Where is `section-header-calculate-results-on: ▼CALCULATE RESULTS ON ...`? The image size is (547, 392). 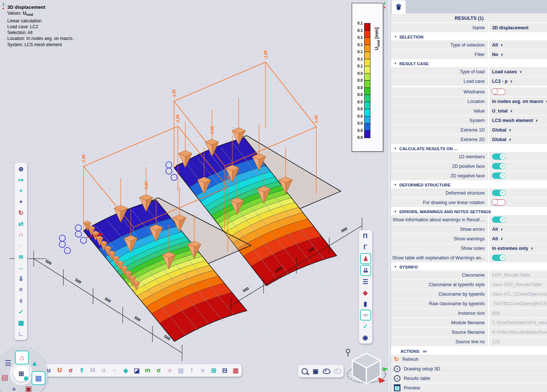 section-header-calculate-results-on: ▼CALCULATE RESULTS ON ... is located at coordinates (469, 149).